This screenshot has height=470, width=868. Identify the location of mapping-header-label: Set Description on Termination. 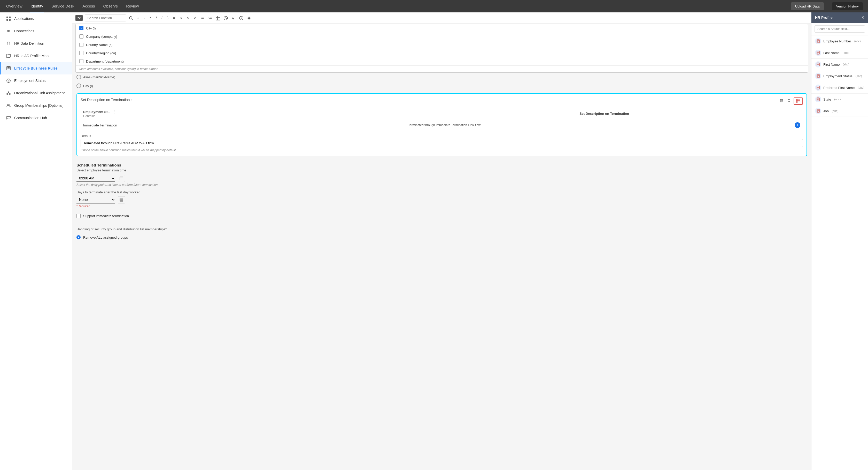
(105, 100).